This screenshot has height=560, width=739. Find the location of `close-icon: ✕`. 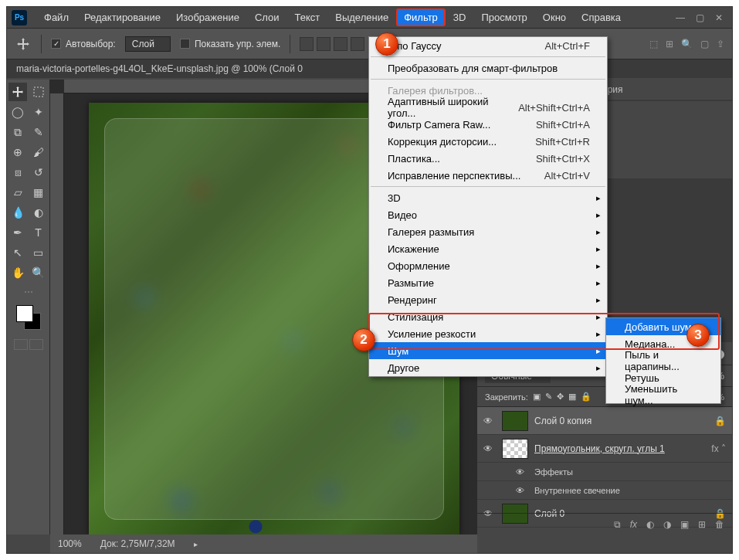

close-icon: ✕ is located at coordinates (719, 18).